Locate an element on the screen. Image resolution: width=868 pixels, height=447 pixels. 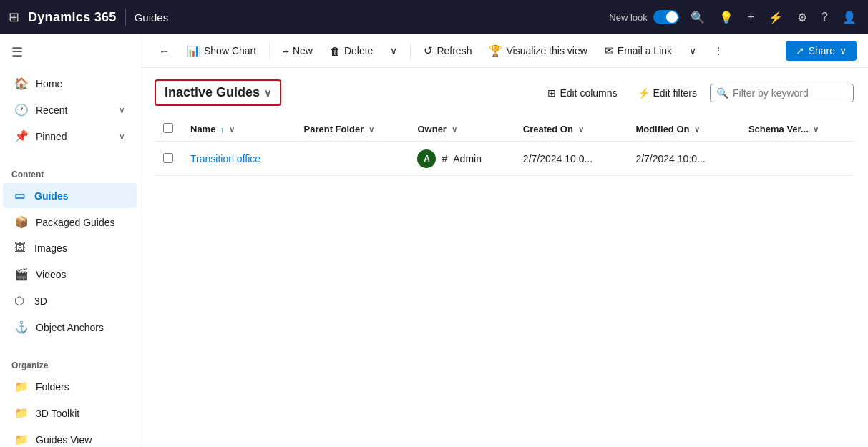
sidebar-item-object-anchors: ⚓ Object Anchors is located at coordinates (70, 328).